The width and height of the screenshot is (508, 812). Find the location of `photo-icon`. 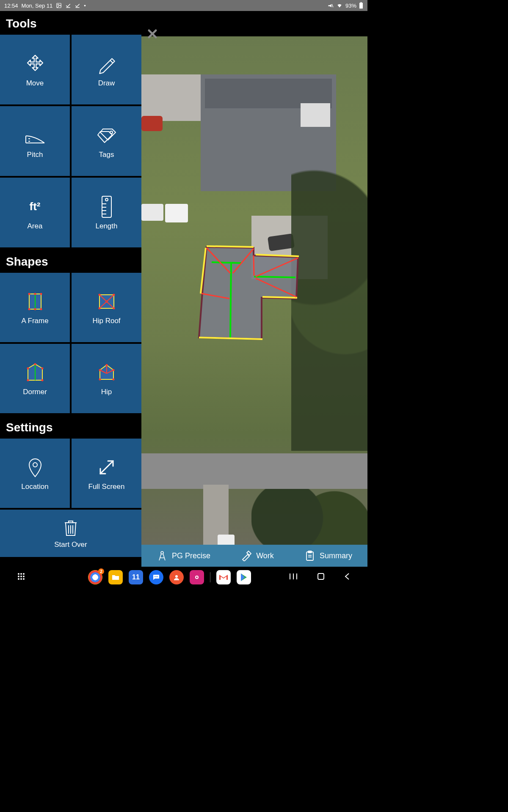

photo-icon is located at coordinates (59, 5).